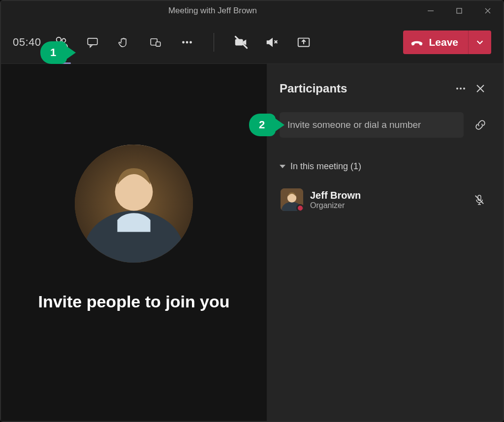 Image resolution: width=504 pixels, height=422 pixels. I want to click on participant-row: Jeff Brown Organizer, so click(385, 200).